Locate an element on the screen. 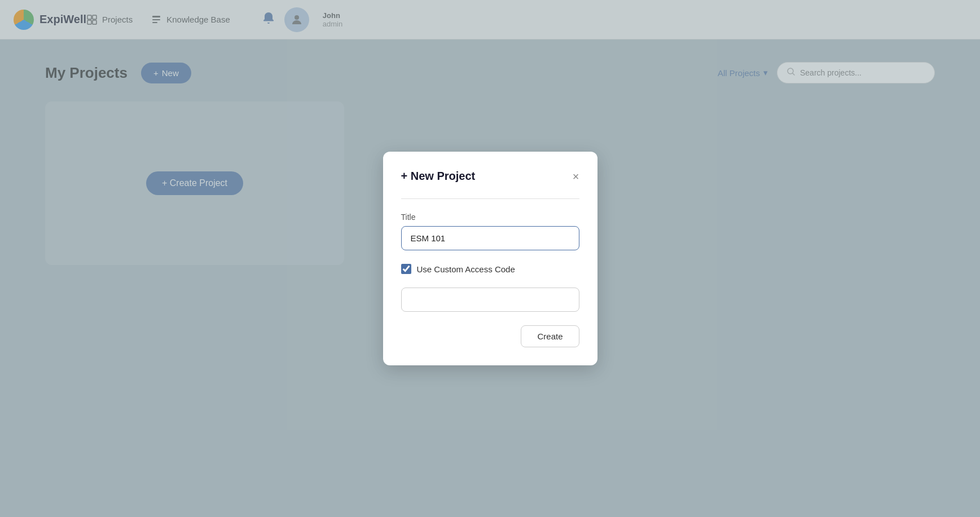  title-input is located at coordinates (490, 238).